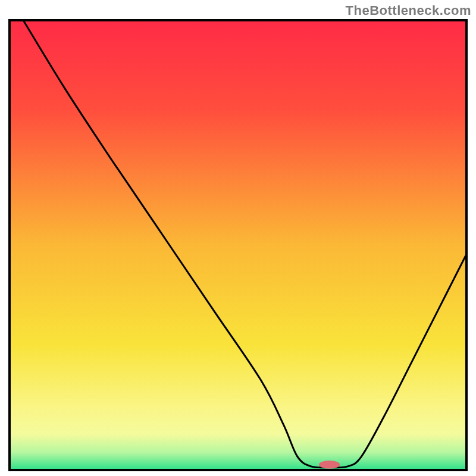 The height and width of the screenshot is (476, 476). I want to click on watermark-label: TheBottleneck.com, so click(408, 11).